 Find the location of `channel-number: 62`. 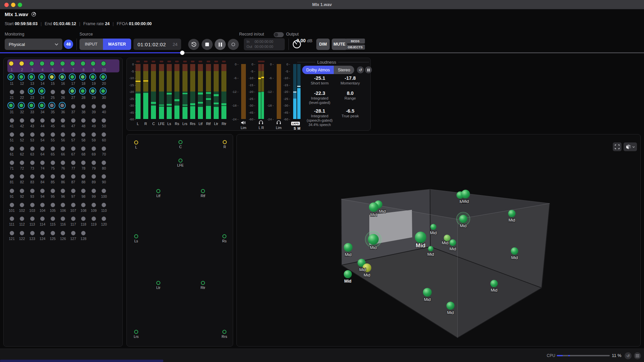

channel-number: 62 is located at coordinates (22, 154).